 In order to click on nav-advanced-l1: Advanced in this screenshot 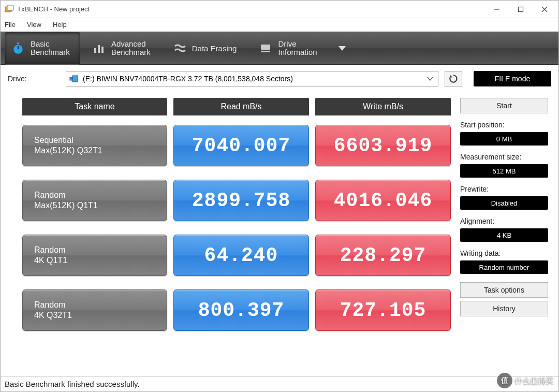, I will do `click(131, 45)`.